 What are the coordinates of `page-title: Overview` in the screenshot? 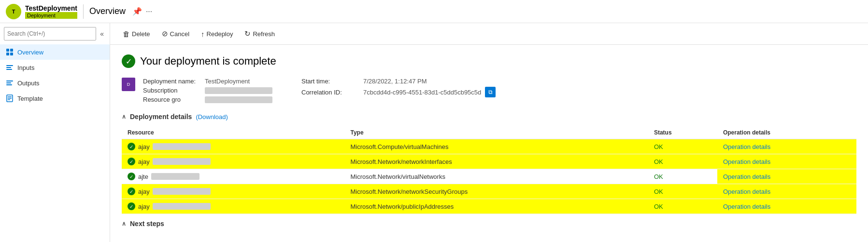 It's located at (107, 12).